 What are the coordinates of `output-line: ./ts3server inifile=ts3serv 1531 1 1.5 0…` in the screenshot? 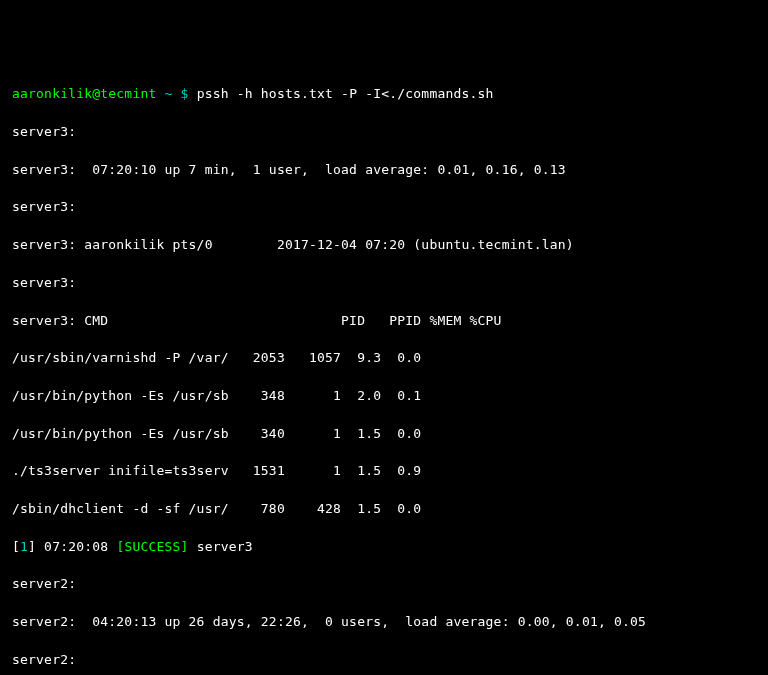 It's located at (384, 472).